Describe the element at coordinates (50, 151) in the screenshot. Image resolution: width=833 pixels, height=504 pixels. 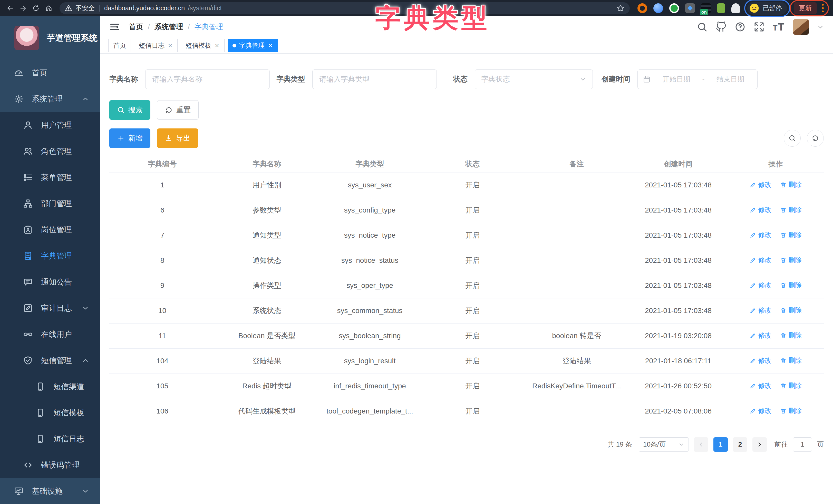
I see `sidebar-item-roles: 角色管理` at that location.